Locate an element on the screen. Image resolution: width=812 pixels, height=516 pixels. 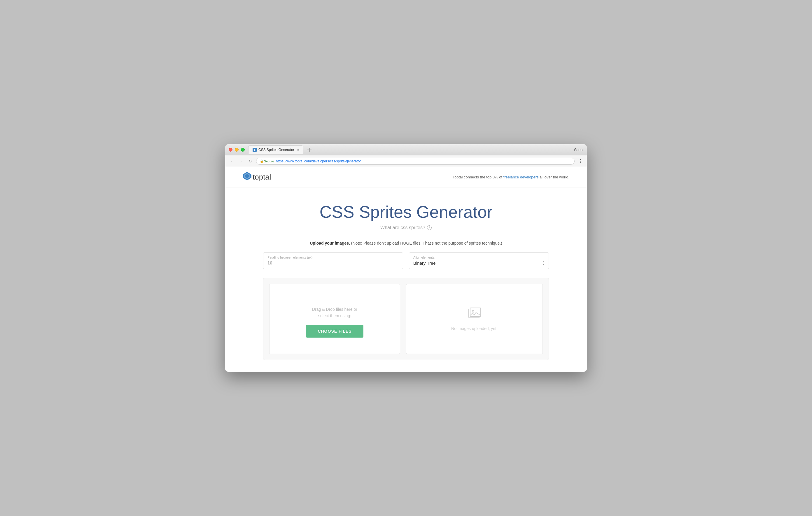
drop-zone: Drag & Drop files here or select them us… is located at coordinates (335, 319).